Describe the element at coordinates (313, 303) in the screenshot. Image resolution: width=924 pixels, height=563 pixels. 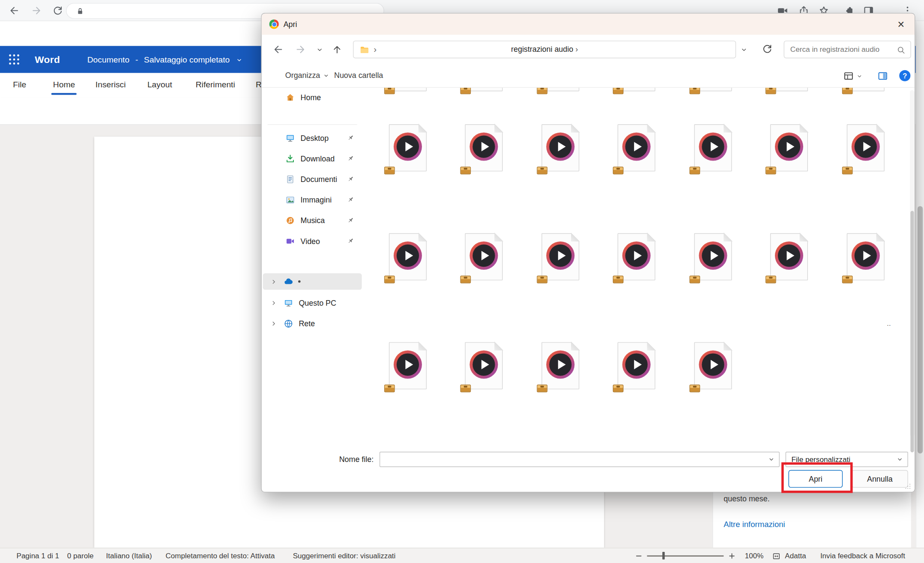
I see `sidebar-item-questo-pc: Questo PC` at that location.